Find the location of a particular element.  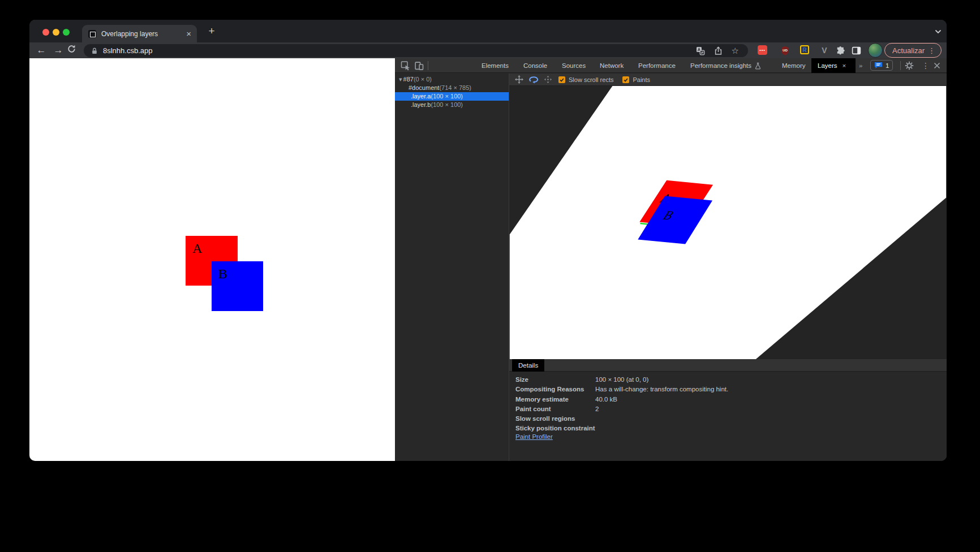

tree-row-layer-b: .layer.b(100 × 100) is located at coordinates (452, 105).